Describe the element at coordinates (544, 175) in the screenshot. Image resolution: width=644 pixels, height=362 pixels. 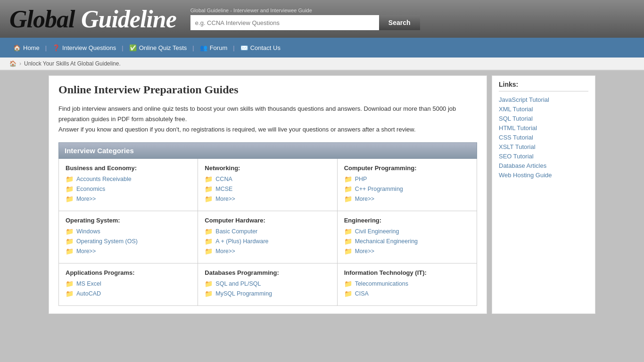
I see `sidebar-link-hosting: Web Hosting Guide` at that location.